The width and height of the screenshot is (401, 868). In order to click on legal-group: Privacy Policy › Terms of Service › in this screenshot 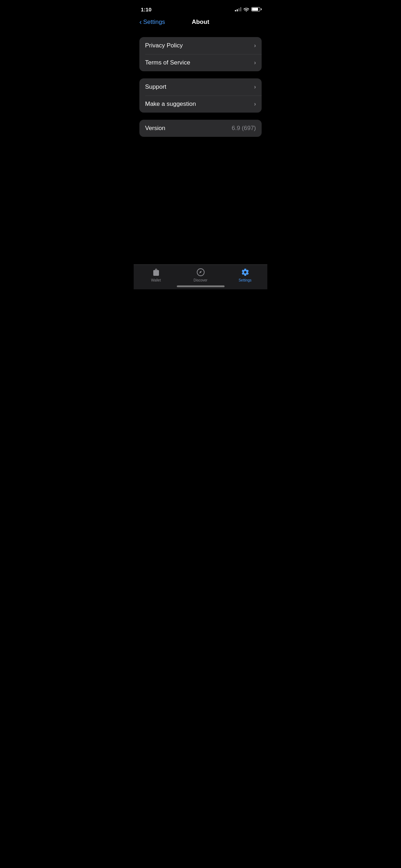, I will do `click(200, 54)`.